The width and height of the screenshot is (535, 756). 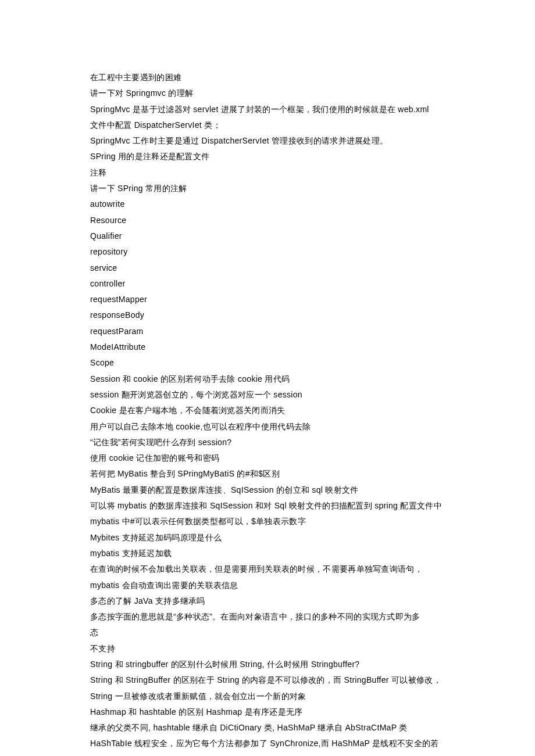 I want to click on text-line: SpringMvc 是基于过滤器对 servlet 进展了封装的一个框架，我们使…, so click(x=268, y=109).